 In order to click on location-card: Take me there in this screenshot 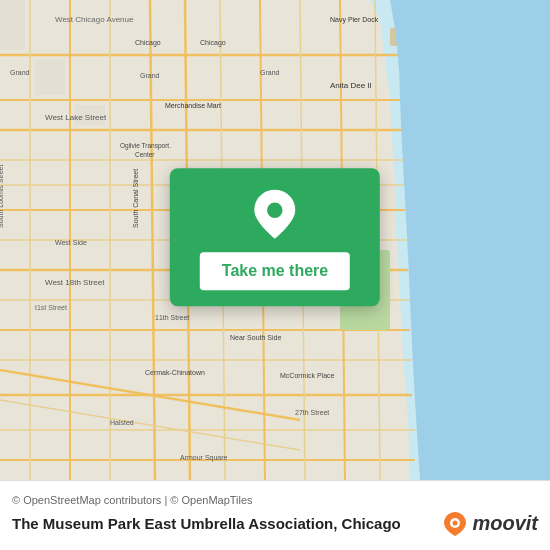, I will do `click(275, 237)`.